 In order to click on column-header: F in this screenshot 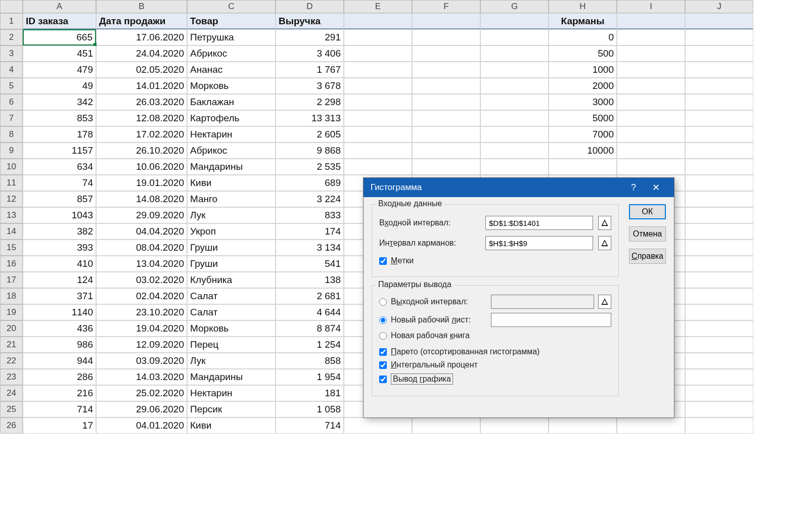, I will do `click(446, 7)`.